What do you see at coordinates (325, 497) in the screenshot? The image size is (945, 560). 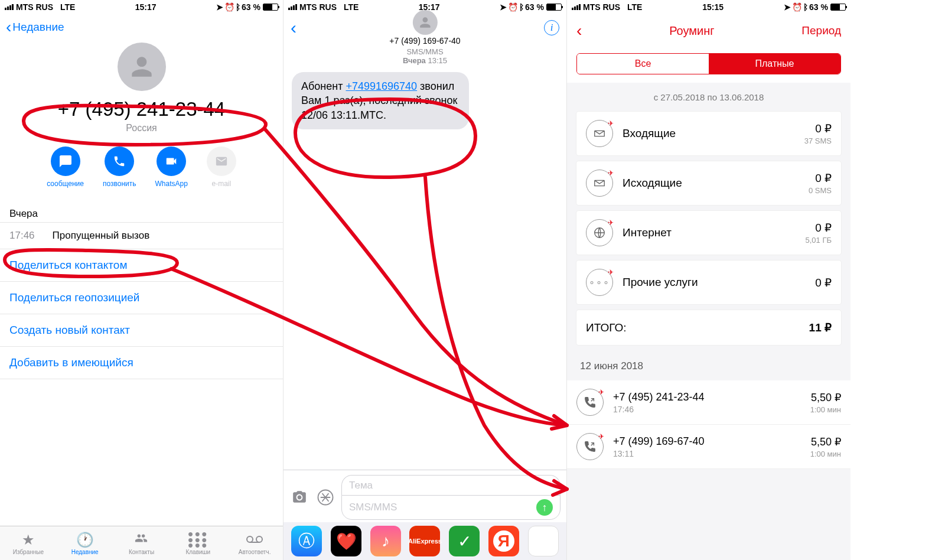 I see `apps-button` at bounding box center [325, 497].